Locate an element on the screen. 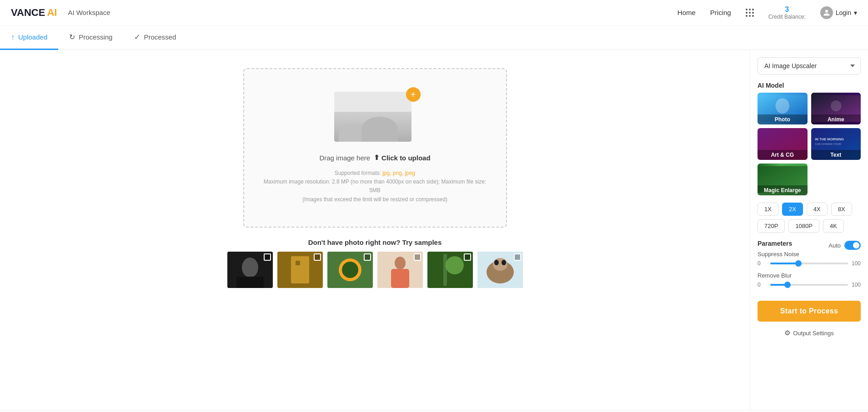  output-settings: ⚙ Output Settings is located at coordinates (809, 333).